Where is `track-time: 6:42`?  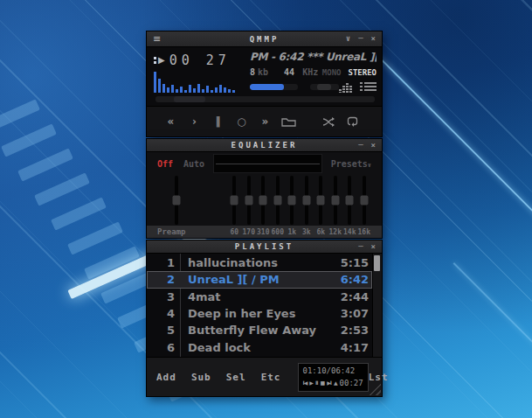
track-time: 6:42 is located at coordinates (352, 280).